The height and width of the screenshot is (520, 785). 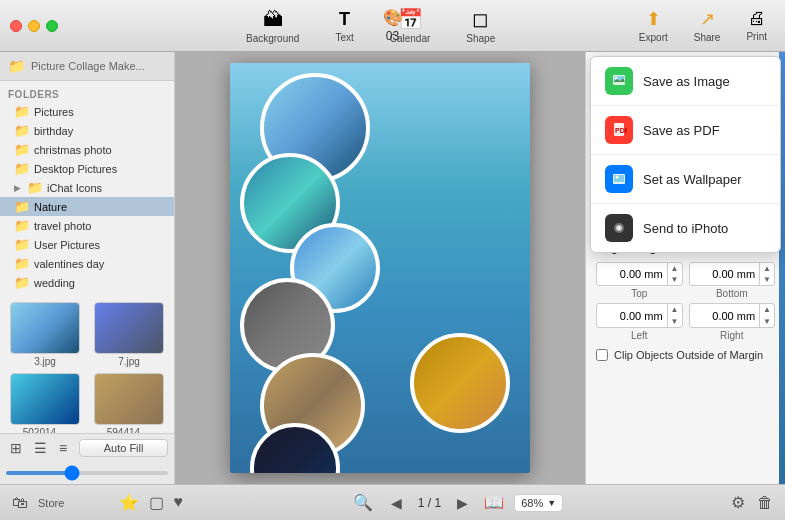 What do you see at coordinates (675, 268) in the screenshot?
I see `margin-top-up: ▲` at bounding box center [675, 268].